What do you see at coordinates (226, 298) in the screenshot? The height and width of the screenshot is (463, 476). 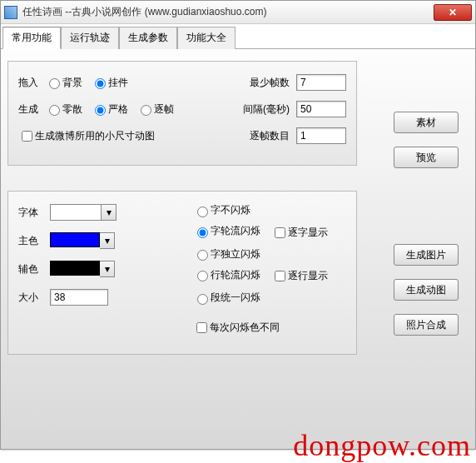 I see `radio-segment: 段统一闪烁` at bounding box center [226, 298].